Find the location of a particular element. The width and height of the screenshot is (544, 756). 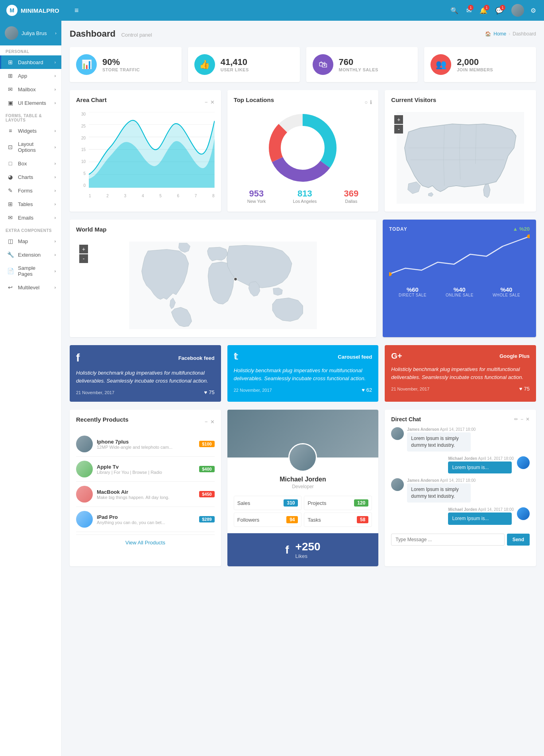

sidebar-item-layout: ⊡ Layout Options › is located at coordinates (31, 147).